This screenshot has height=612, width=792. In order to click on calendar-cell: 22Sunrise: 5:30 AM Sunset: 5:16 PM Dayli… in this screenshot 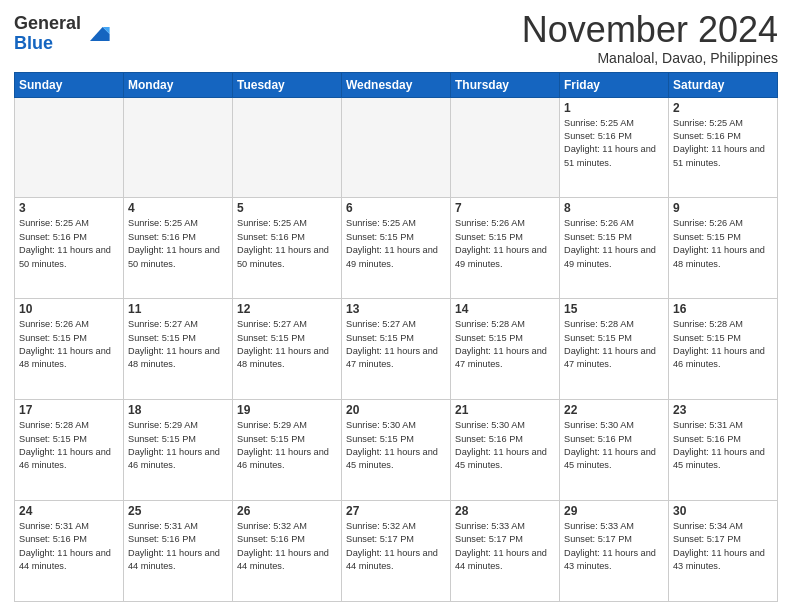, I will do `click(614, 450)`.